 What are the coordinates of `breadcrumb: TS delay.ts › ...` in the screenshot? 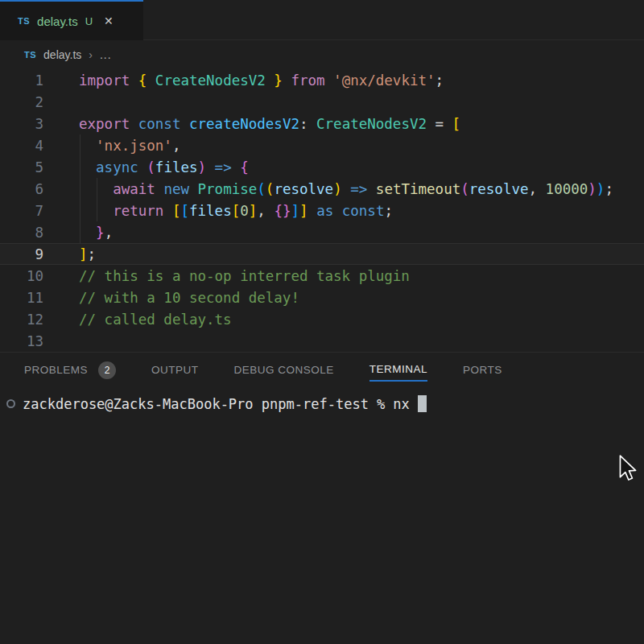 It's located at (322, 55).